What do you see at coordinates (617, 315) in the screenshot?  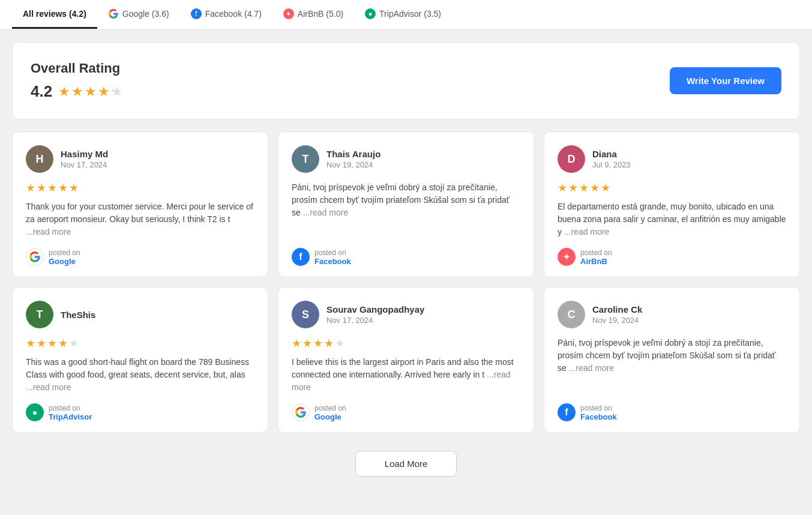 I see `reviewer-info: Caroline Ck Nov 19, 2024` at bounding box center [617, 315].